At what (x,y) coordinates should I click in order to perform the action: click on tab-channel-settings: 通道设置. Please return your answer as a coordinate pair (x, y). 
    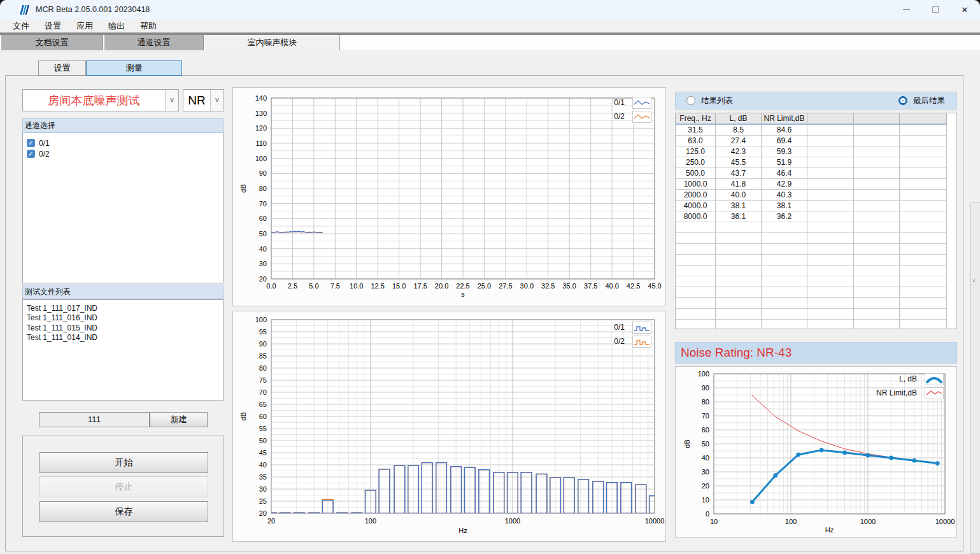
    Looking at the image, I should click on (154, 43).